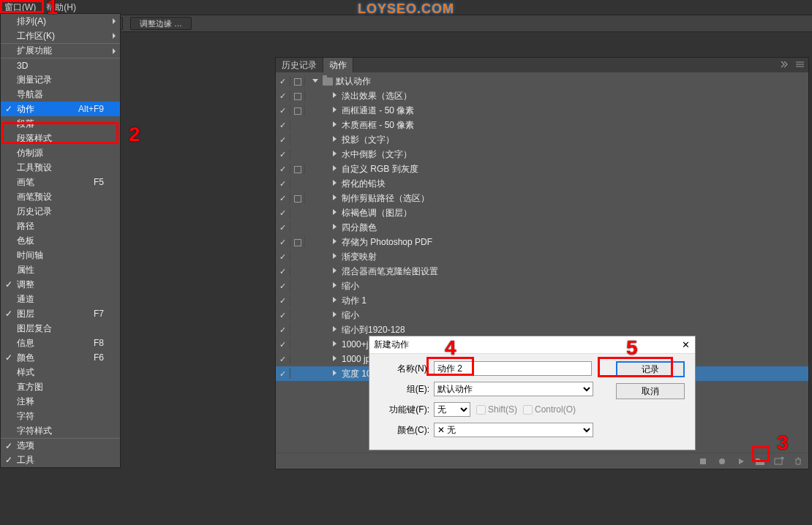 The height and width of the screenshot is (525, 812). Describe the element at coordinates (542, 110) in the screenshot. I see `action-row: ✓画框通道 - 50 像素` at that location.